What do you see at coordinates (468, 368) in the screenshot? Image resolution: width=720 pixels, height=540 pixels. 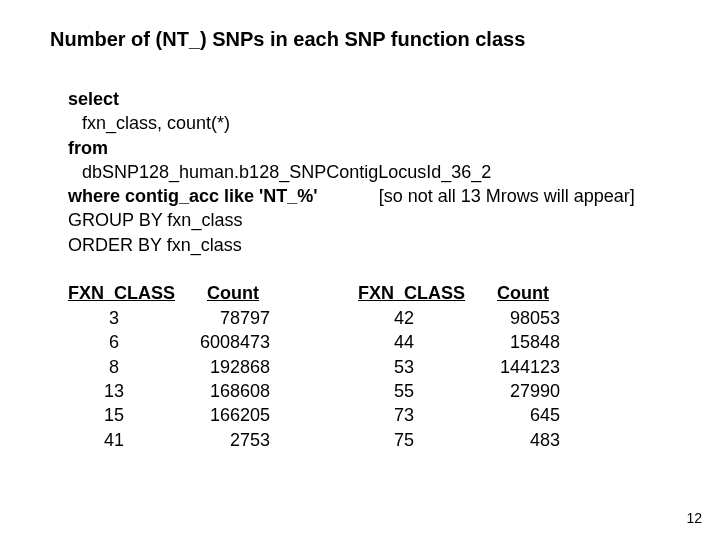 I see `table-right: FXN_CLASS 42 44 53 55 73 75 Count 98053 …` at bounding box center [468, 368].